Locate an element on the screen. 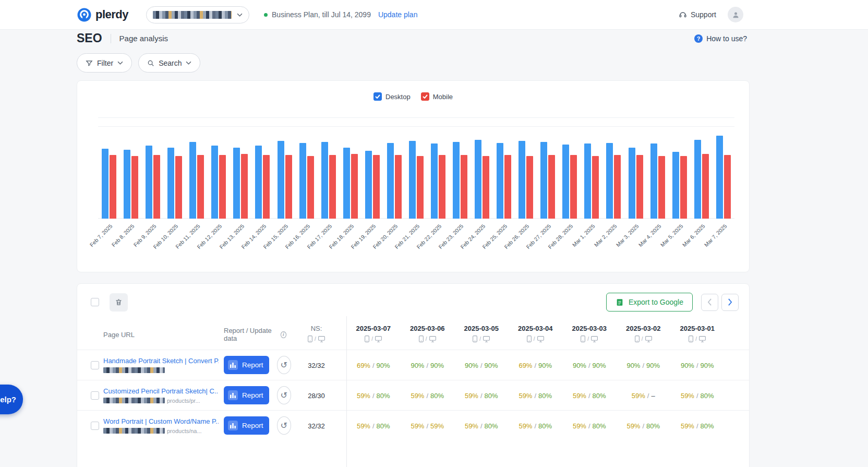 This screenshot has height=467, width=868. legend-desktop: Desktop is located at coordinates (392, 97).